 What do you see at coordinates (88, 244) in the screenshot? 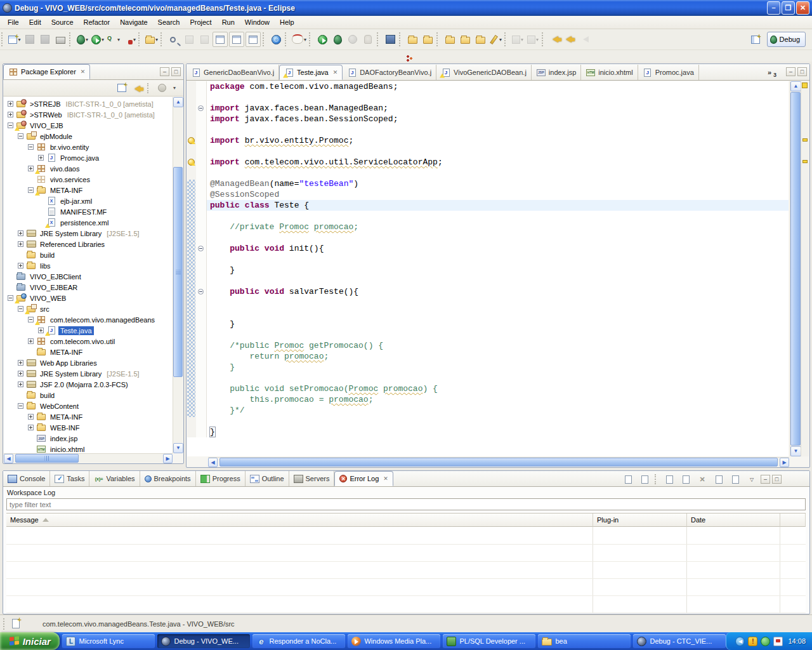
I see `tree-item-referenced-libraries: Referenced Libraries` at bounding box center [88, 244].